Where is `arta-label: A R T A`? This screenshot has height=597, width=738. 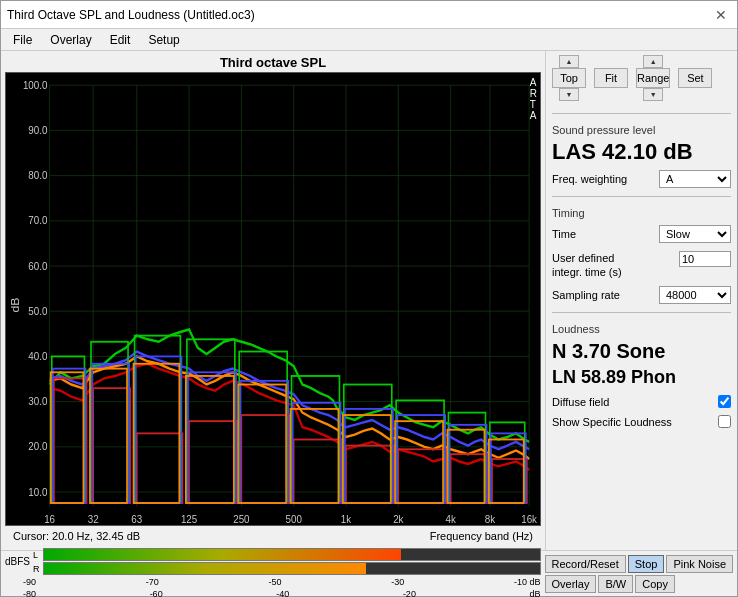
arta-label: A R T A is located at coordinates (534, 99).